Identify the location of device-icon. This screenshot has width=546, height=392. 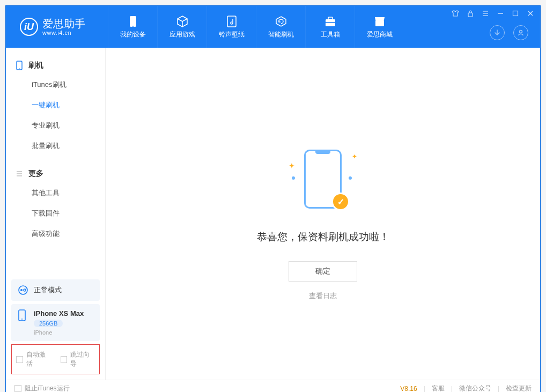
(23, 315).